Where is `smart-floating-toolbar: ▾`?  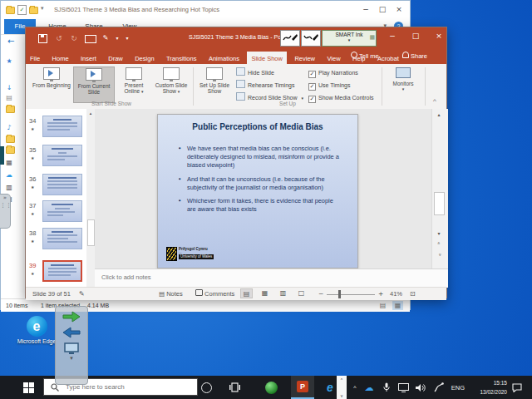 smart-floating-toolbar: ▾ is located at coordinates (71, 346).